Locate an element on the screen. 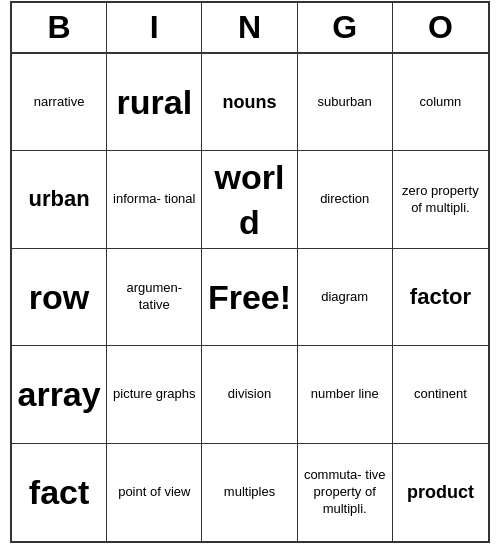 The image size is (500, 544). bingo-cell: nouns is located at coordinates (250, 102).